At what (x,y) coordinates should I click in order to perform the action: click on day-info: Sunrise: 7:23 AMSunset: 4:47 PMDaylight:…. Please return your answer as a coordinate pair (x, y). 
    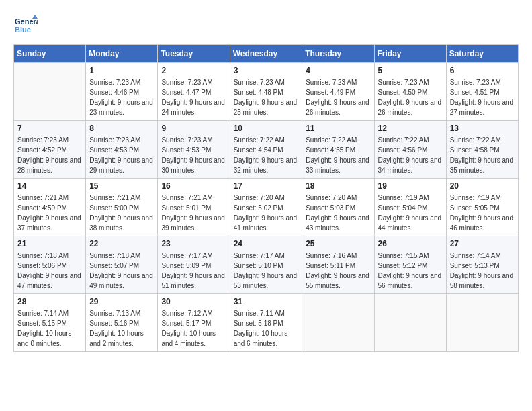
    Looking at the image, I should click on (193, 97).